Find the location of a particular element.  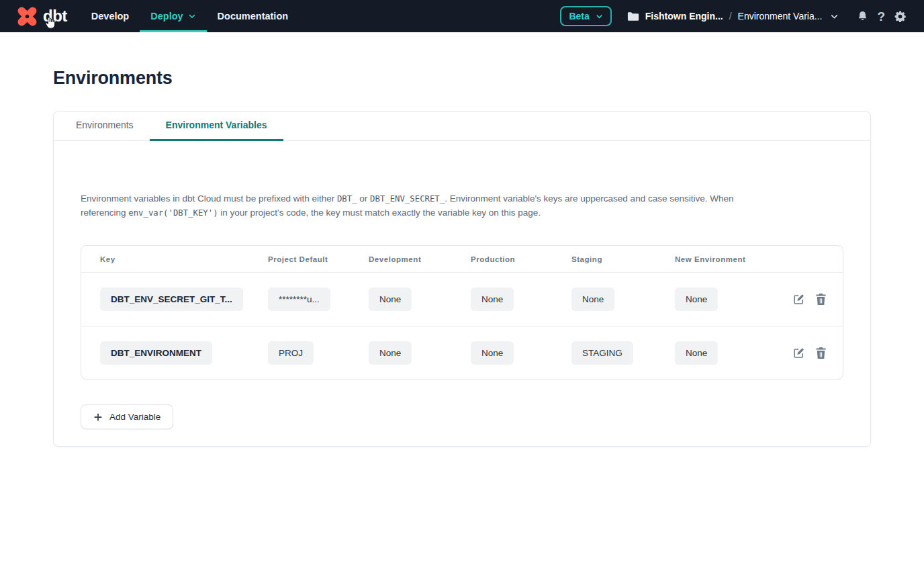

table-cell: STAGING is located at coordinates (623, 353).